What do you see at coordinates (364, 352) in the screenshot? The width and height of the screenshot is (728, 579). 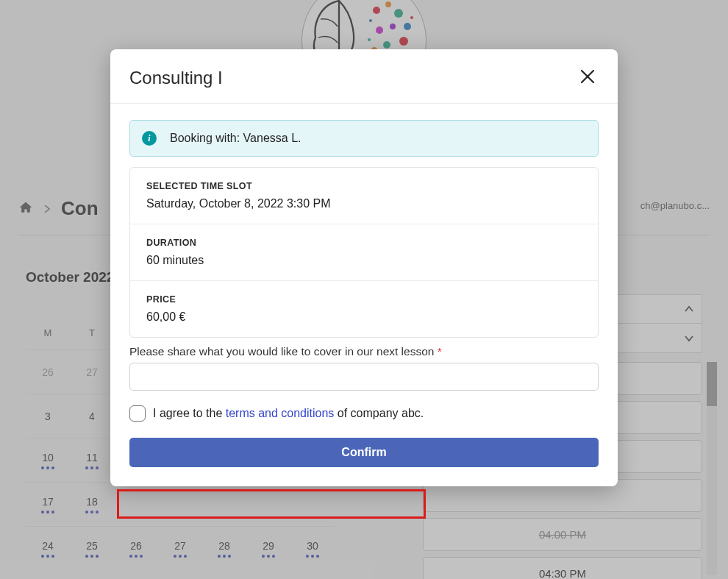 I see `question-label: Please share what you would like to cove…` at bounding box center [364, 352].